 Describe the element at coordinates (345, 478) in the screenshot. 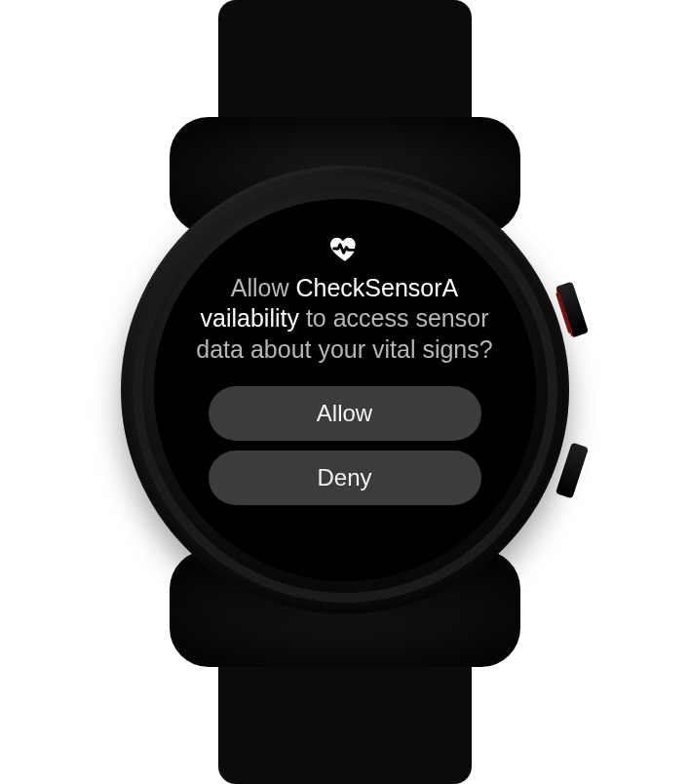

I see `deny-button: Deny` at that location.